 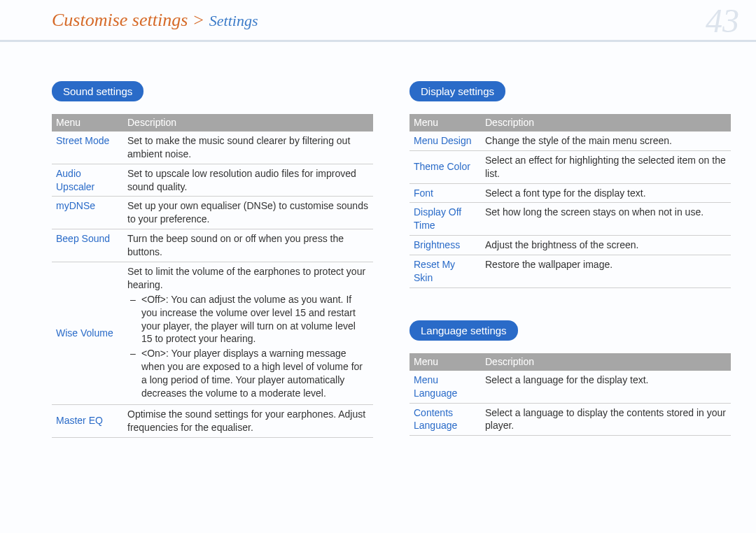 I want to click on menu-description: Set up your own equaliser (DNSe) to cust…, so click(x=248, y=213).